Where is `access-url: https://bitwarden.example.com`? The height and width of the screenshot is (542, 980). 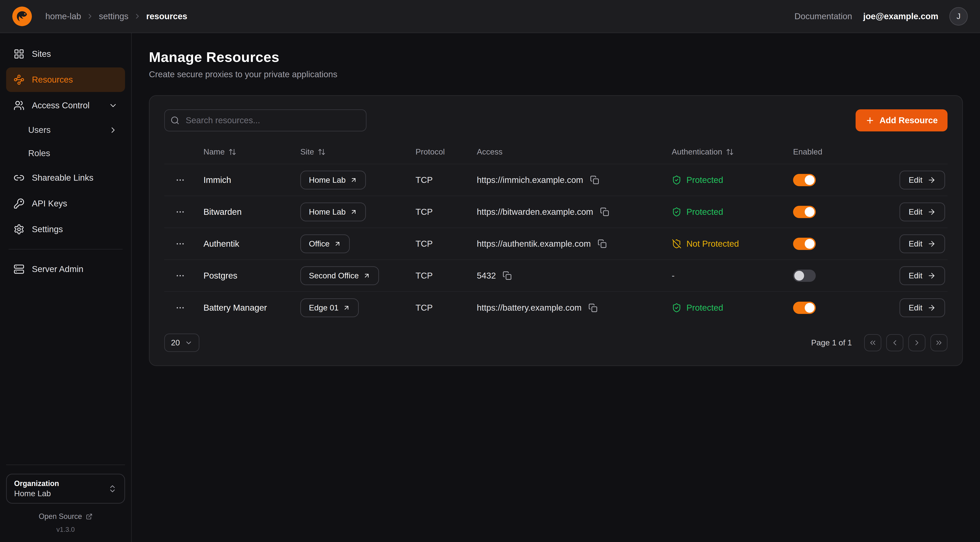 access-url: https://bitwarden.example.com is located at coordinates (535, 212).